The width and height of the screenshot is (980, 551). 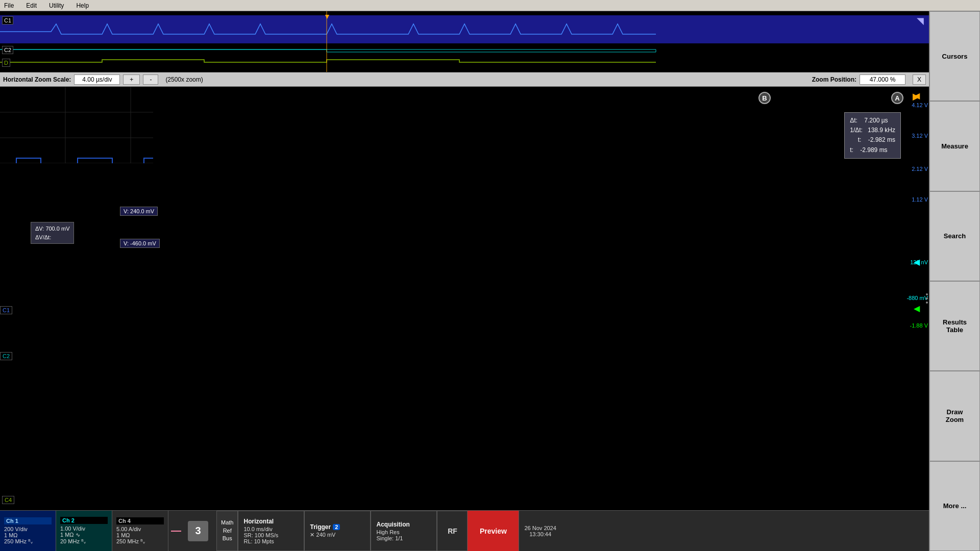 I want to click on overview-strip: ▼ ◥ C1 C2 D, so click(x=464, y=42).